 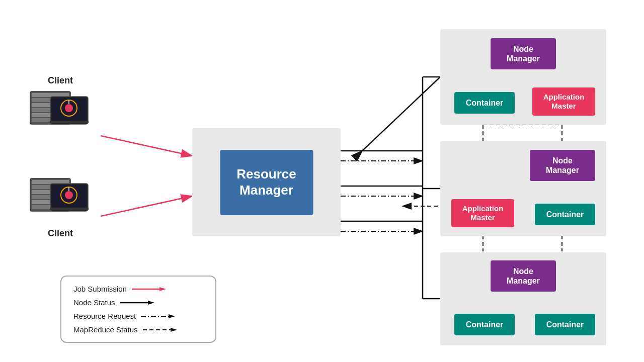 What do you see at coordinates (485, 103) in the screenshot?
I see `container-box-1: Container` at bounding box center [485, 103].